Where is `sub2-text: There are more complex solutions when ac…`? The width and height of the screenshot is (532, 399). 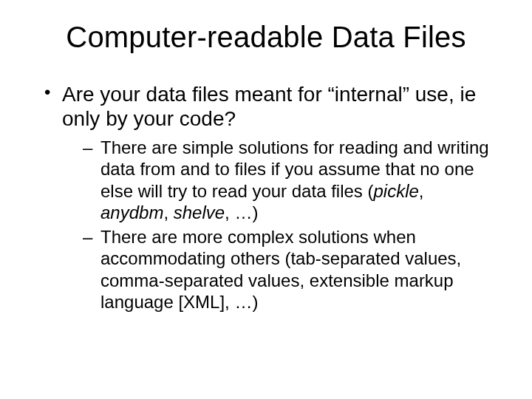
sub2-text: There are more complex solutions when ac… is located at coordinates (281, 269).